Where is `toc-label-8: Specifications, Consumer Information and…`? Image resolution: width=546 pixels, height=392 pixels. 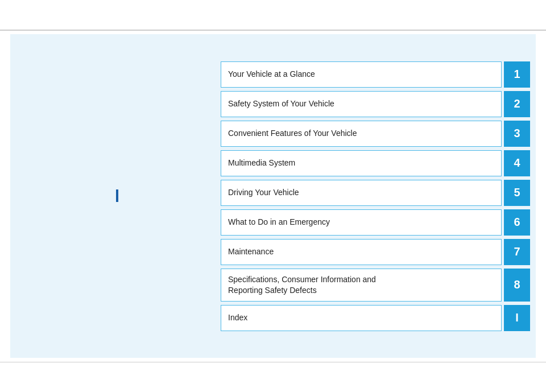
toc-label-8: Specifications, Consumer Information and… is located at coordinates (361, 285).